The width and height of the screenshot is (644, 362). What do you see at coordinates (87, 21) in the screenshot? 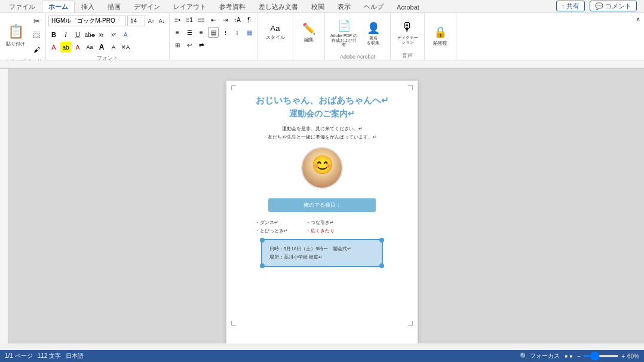
I see `font-name-input` at bounding box center [87, 21].